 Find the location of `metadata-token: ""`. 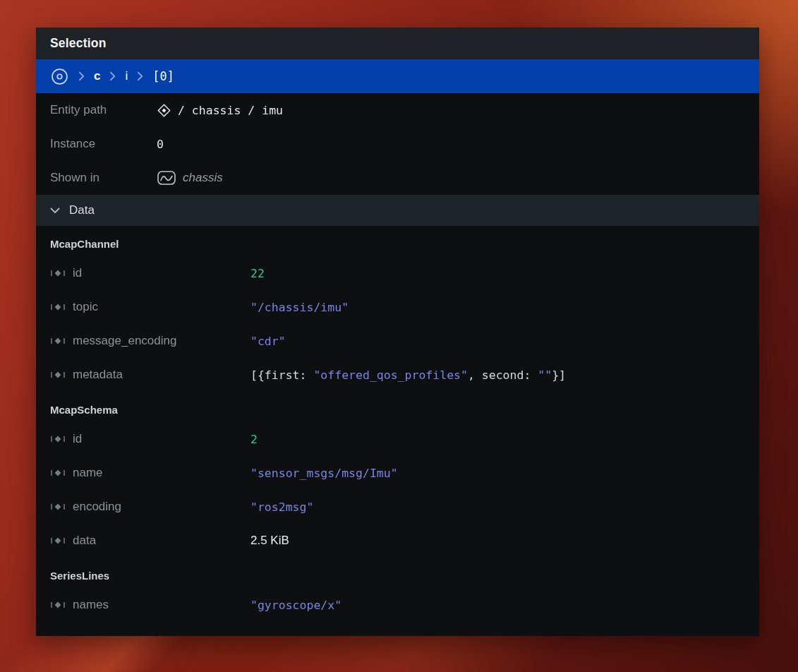

metadata-token: "" is located at coordinates (545, 376).